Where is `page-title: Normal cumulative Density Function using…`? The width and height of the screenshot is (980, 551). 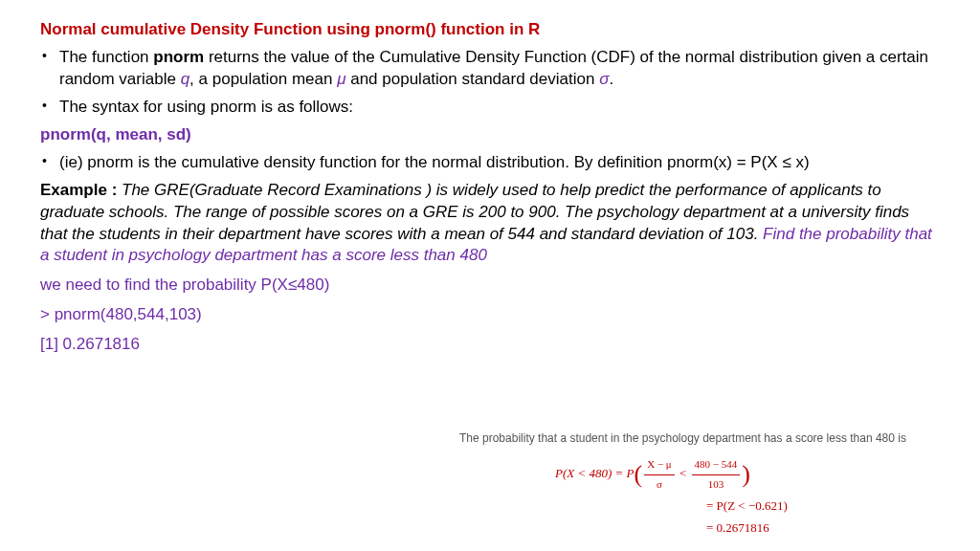 page-title: Normal cumulative Density Function using… is located at coordinates (490, 31).